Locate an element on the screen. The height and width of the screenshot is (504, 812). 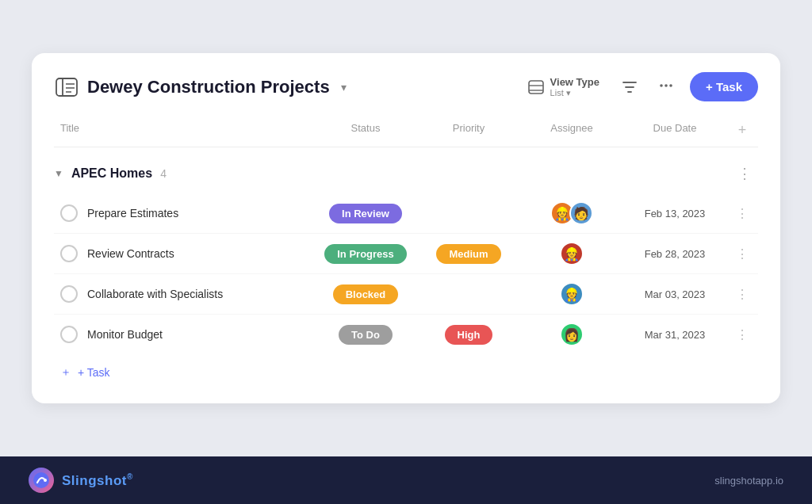
add-task-row: ＋ + Task is located at coordinates (406, 368).